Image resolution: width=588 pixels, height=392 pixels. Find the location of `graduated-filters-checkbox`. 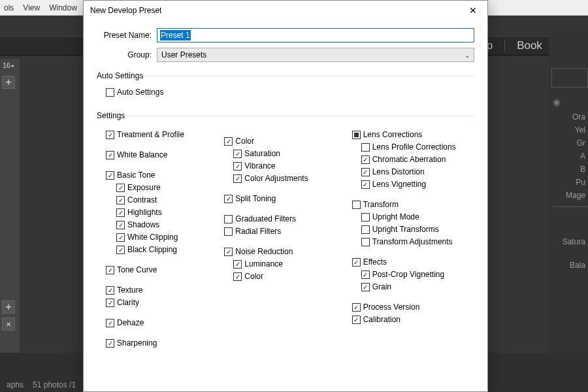

graduated-filters-checkbox is located at coordinates (229, 220).